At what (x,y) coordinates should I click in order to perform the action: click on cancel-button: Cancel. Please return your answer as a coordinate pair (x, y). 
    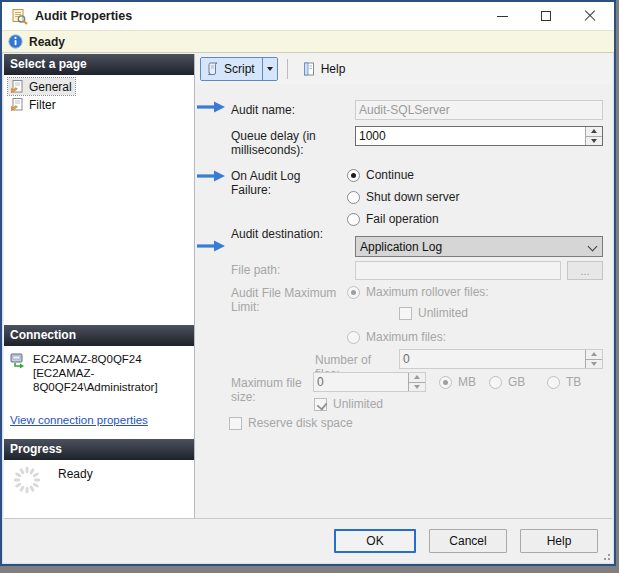
    Looking at the image, I should click on (468, 541).